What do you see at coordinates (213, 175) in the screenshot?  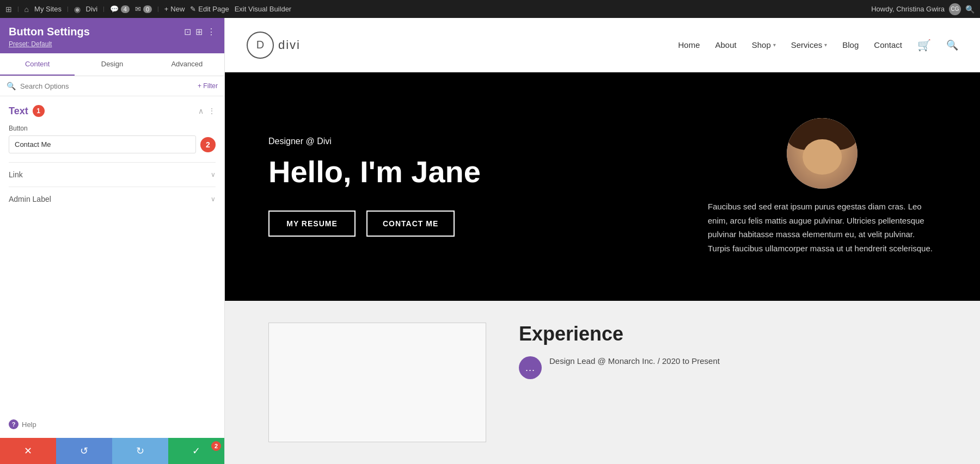 I see `chevron-down-icon: ∨` at bounding box center [213, 175].